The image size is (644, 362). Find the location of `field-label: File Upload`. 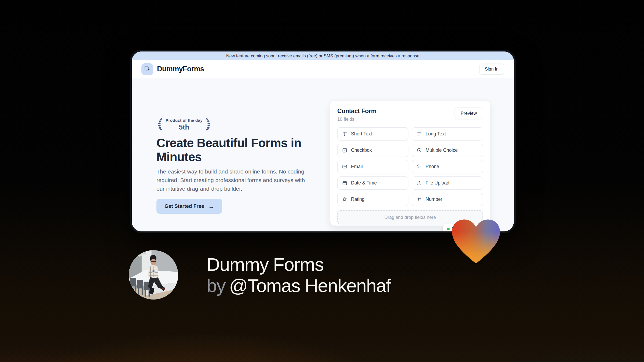

field-label: File Upload is located at coordinates (437, 183).